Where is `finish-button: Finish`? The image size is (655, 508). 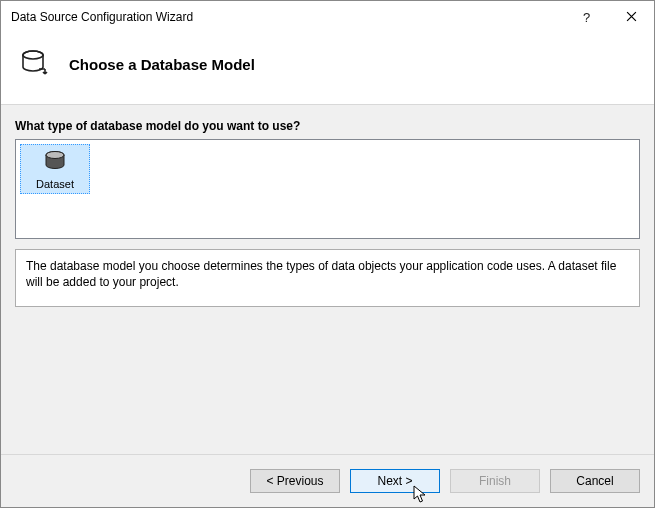 finish-button: Finish is located at coordinates (495, 481).